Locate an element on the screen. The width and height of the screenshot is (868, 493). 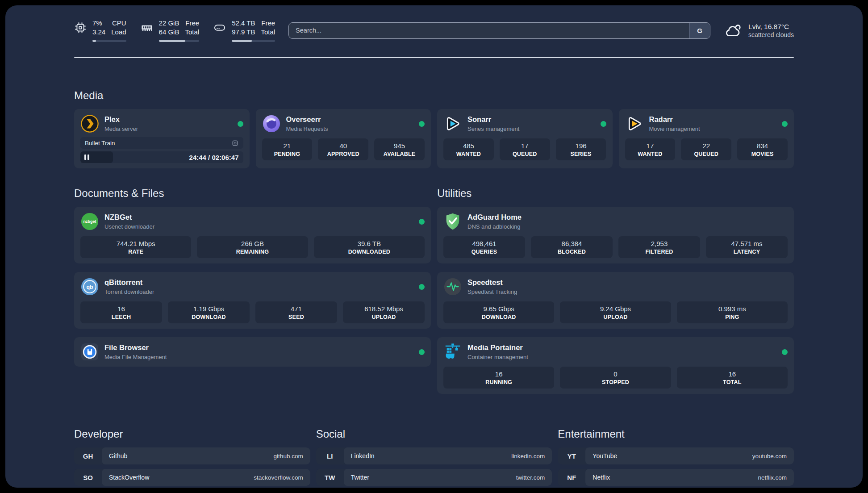
stat-value: 498,461 is located at coordinates (484, 244).